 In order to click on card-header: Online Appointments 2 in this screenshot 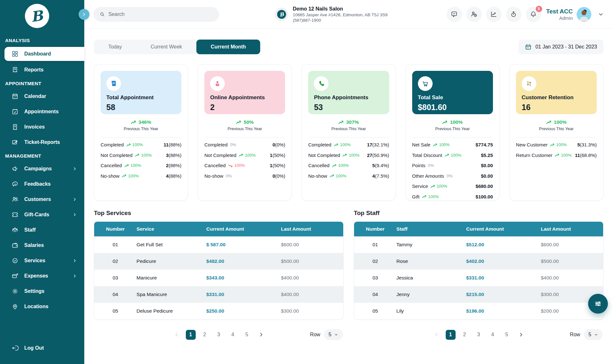, I will do `click(245, 93)`.